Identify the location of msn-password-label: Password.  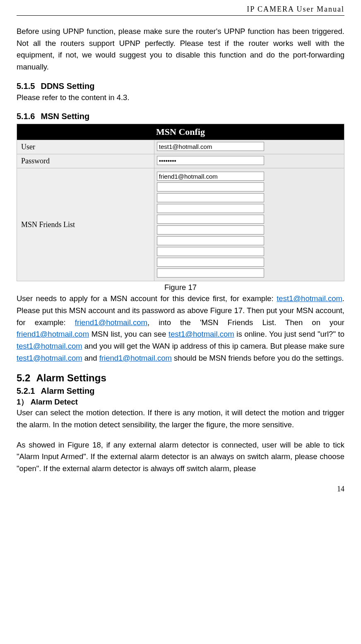
(86, 161).